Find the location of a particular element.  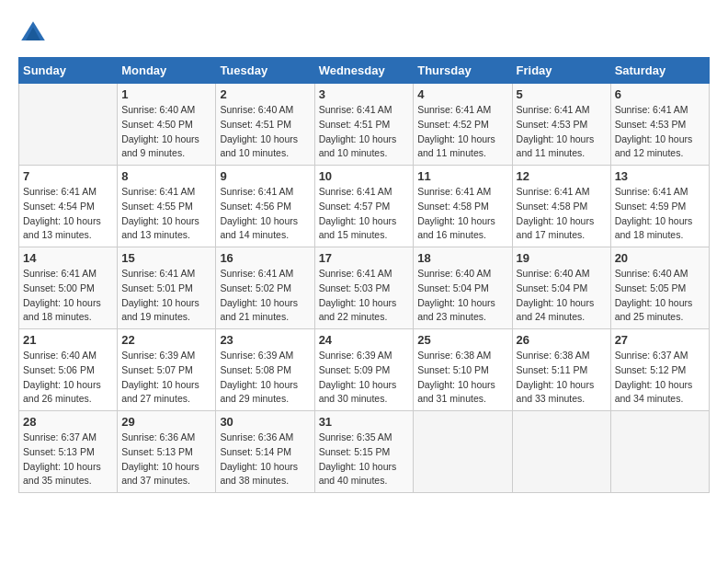

page-header is located at coordinates (364, 33).